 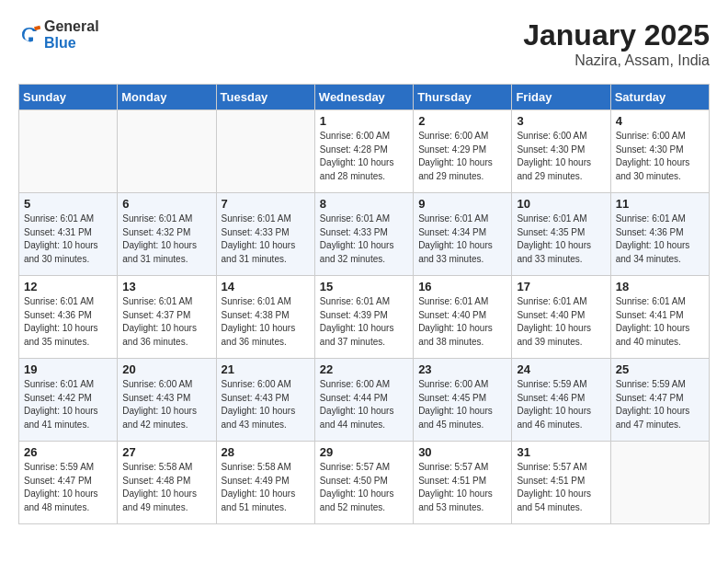 I want to click on day-number: 12, so click(x=68, y=287).